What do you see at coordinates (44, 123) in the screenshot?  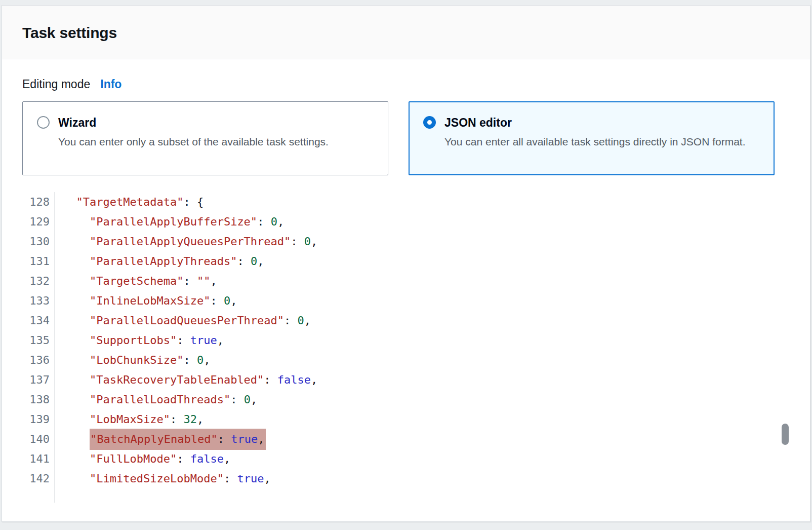 I see `wizard-radio-button` at bounding box center [44, 123].